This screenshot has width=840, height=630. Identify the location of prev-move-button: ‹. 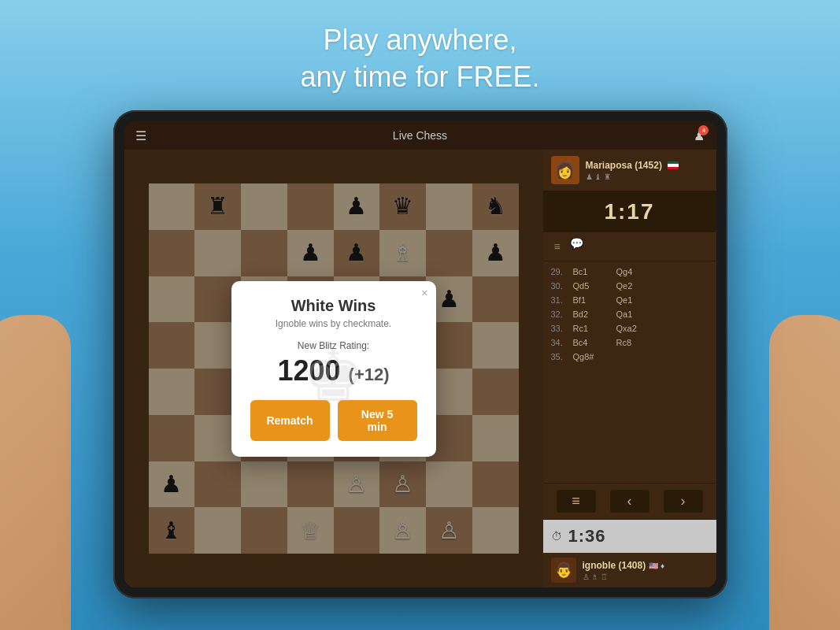
(630, 501).